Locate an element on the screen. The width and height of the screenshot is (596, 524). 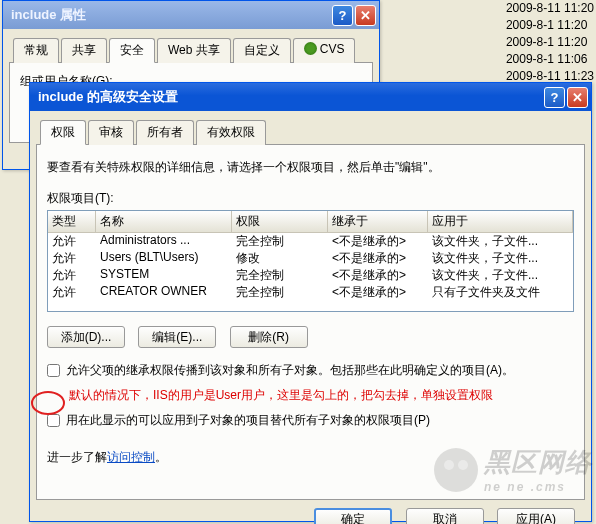
tab-general: 常规 is located at coordinates (36, 50).